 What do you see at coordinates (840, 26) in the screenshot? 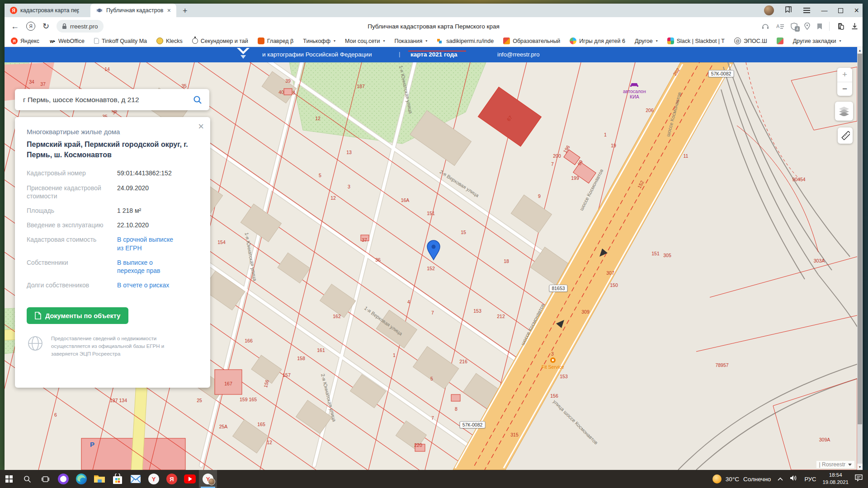
I see `extensions-icon` at bounding box center [840, 26].